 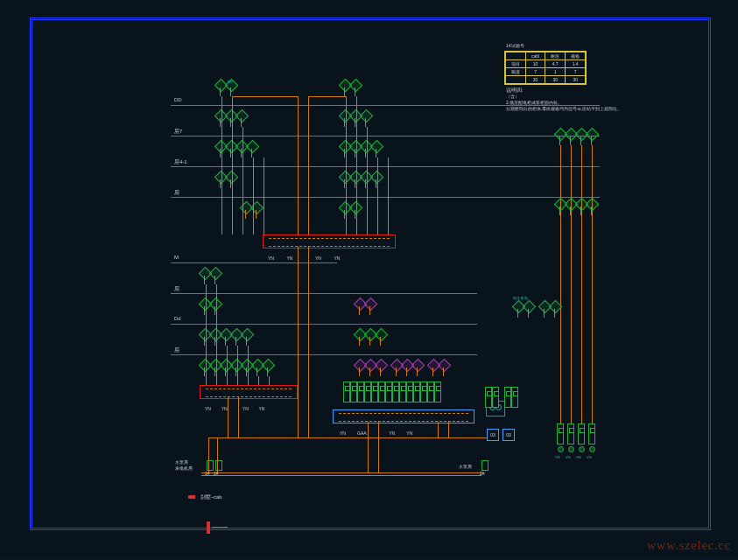 I want to click on legend: 别墅–cab, so click(x=205, y=497).